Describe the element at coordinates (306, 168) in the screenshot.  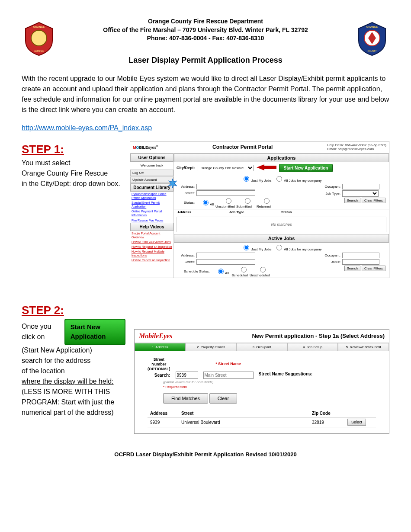
I see `start-new-application-button: Start New Application` at that location.